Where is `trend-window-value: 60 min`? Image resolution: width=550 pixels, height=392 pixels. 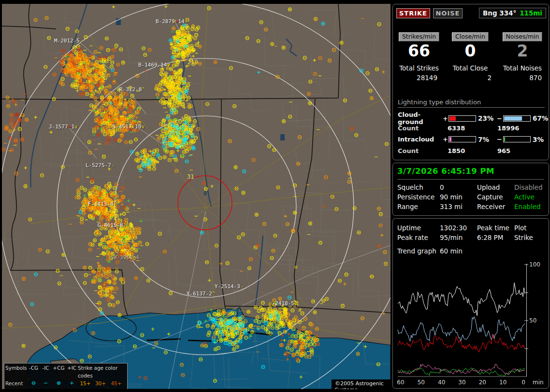 trend-window-value: 60 min is located at coordinates (492, 251).